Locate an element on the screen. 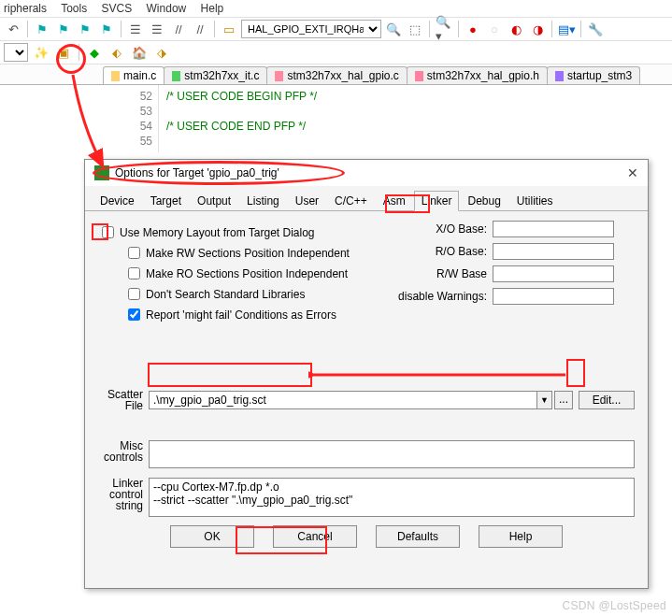 This screenshot has width=672, height=616. menu-peripherals: ripherals is located at coordinates (25, 8).